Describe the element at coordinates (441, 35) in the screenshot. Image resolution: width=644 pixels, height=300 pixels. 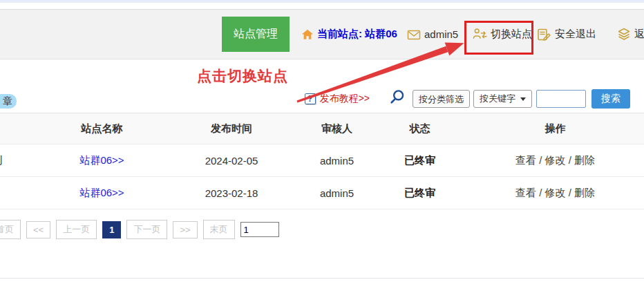
I see `admin-label: admin5` at that location.